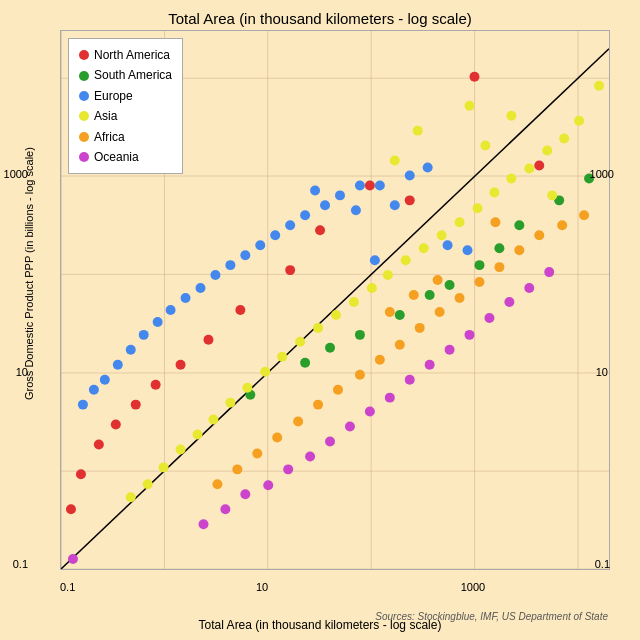  Describe the element at coordinates (116, 157) in the screenshot. I see `oceania-label: Oceania` at that location.